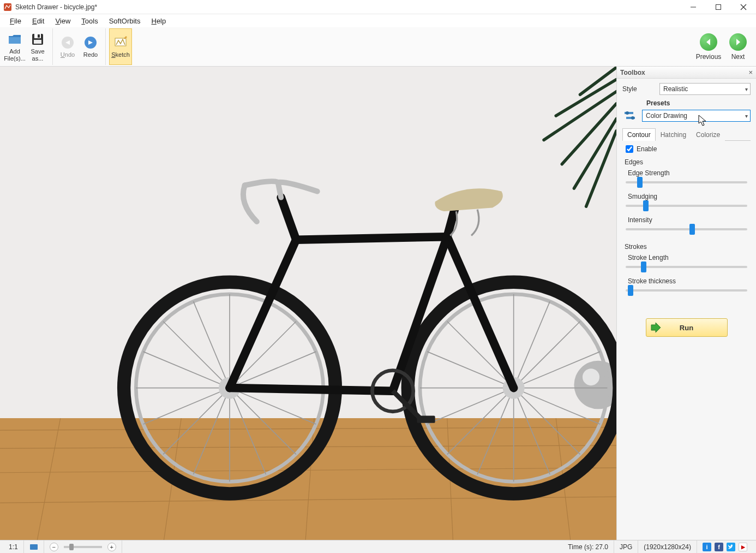 This screenshot has height=553, width=756. What do you see at coordinates (125, 21) in the screenshot?
I see `menu-softorbits: SoftOrbits` at bounding box center [125, 21].